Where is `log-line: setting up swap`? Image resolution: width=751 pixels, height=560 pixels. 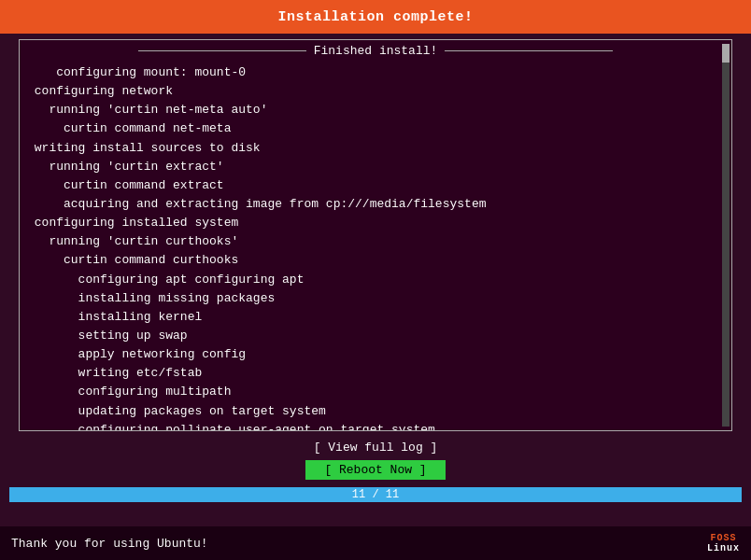 log-line: setting up swap is located at coordinates (372, 336).